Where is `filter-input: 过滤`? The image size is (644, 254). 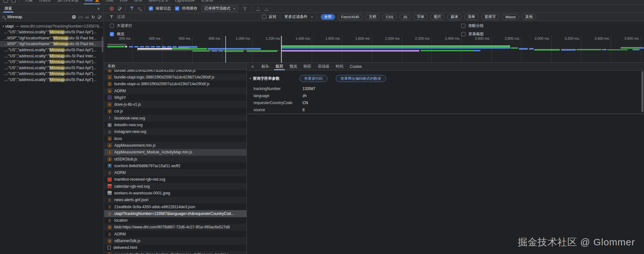
filter-input: 过滤 is located at coordinates (121, 17).